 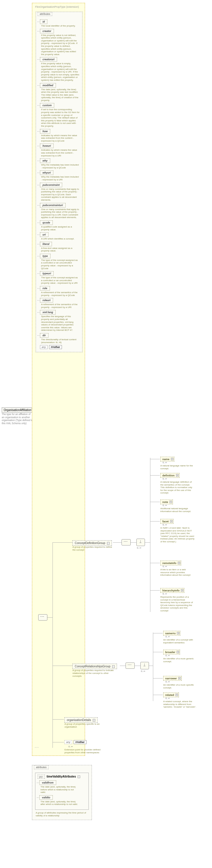 I want to click on attr-row: typeuriThe type of the concept assigned …, so click(x=60, y=278).